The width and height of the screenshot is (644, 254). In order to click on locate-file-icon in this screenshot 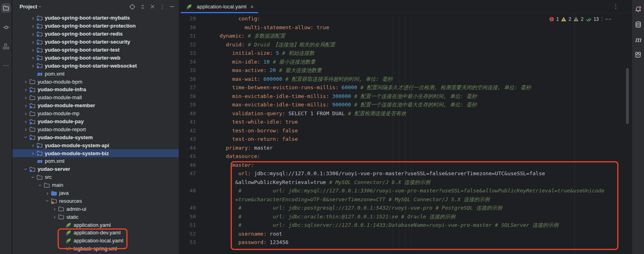, I will do `click(132, 7)`.